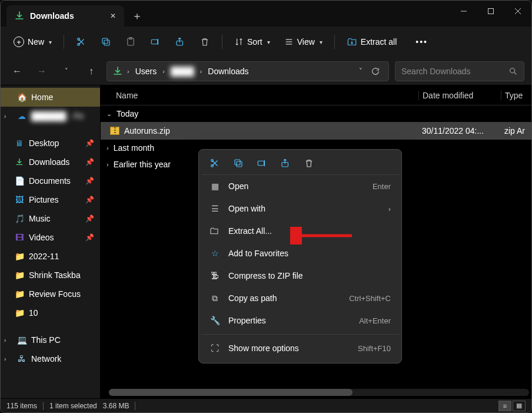  Describe the element at coordinates (372, 42) in the screenshot. I see `extract-all-button: Extract all` at that location.